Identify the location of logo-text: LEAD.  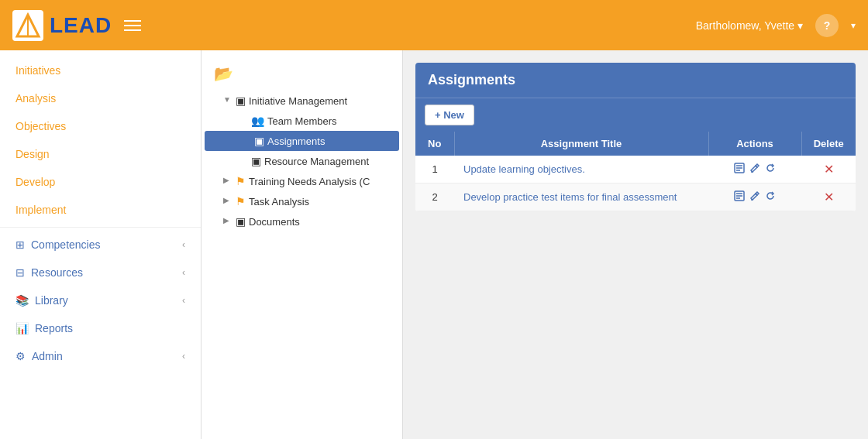
(81, 26).